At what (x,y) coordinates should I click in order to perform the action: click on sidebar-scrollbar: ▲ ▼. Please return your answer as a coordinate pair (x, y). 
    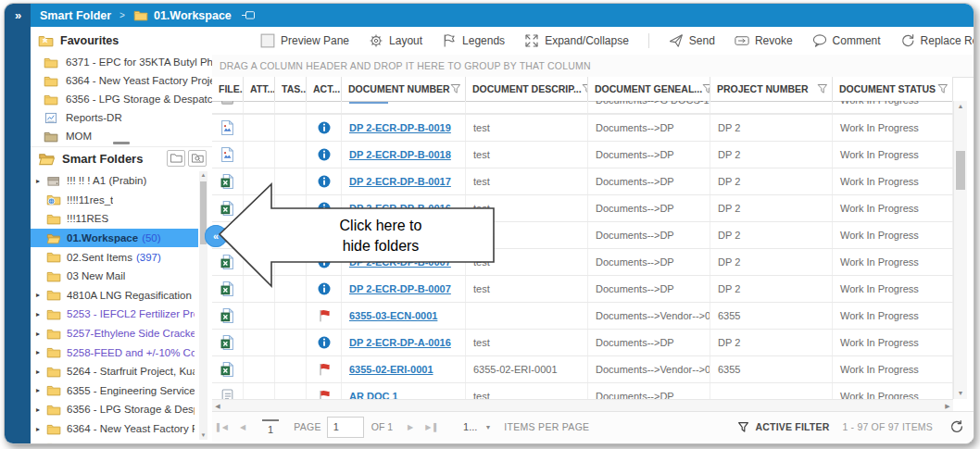
    Looking at the image, I should click on (204, 306).